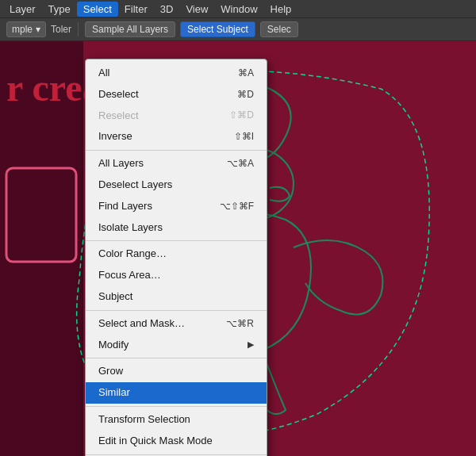  What do you see at coordinates (251, 345) in the screenshot?
I see `arrow-right-icon: ▶` at bounding box center [251, 345].